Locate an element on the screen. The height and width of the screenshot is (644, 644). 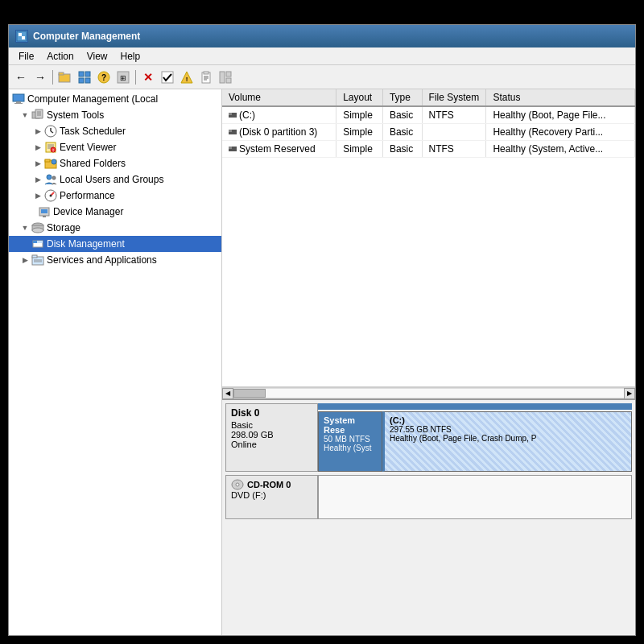
storage-label: Storage is located at coordinates (64, 228).